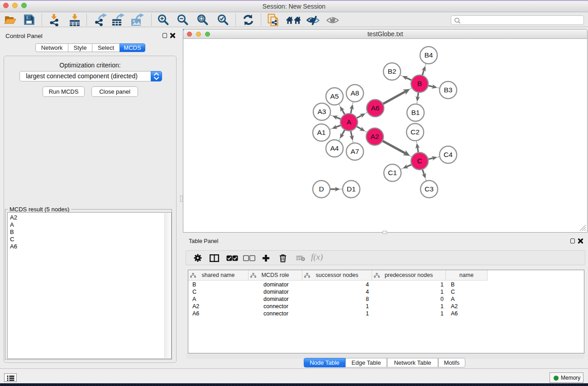 This screenshot has width=588, height=386. Describe the element at coordinates (419, 161) in the screenshot. I see `svg-text: C` at that location.